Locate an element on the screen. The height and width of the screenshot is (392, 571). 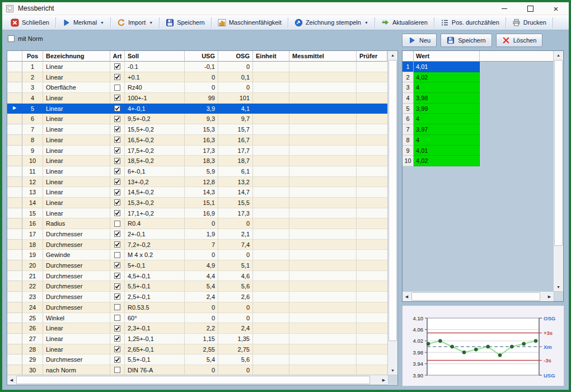
table-row: 6Linear9,5+-0,29,39,7 is located at coordinates (197, 119).